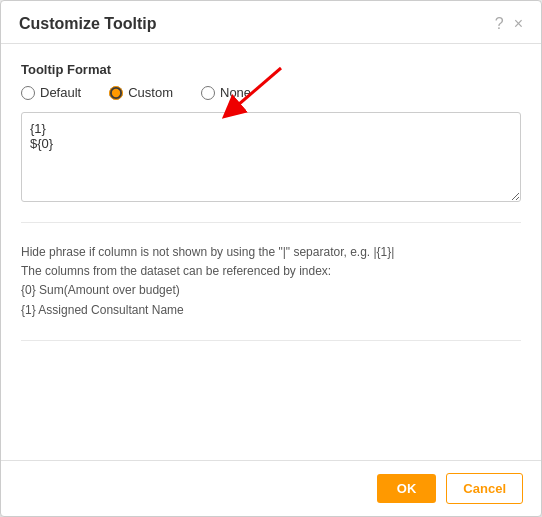 The image size is (542, 517). Describe the element at coordinates (271, 70) in the screenshot. I see `tooltip-format-label: Tooltip Format` at that location.